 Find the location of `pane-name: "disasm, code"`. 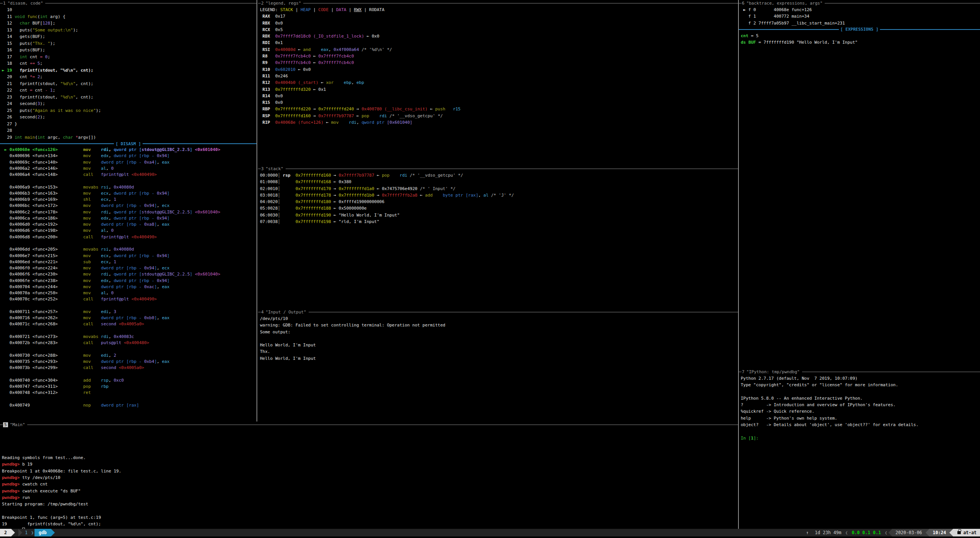

pane-name: "disasm, code" is located at coordinates (25, 3).